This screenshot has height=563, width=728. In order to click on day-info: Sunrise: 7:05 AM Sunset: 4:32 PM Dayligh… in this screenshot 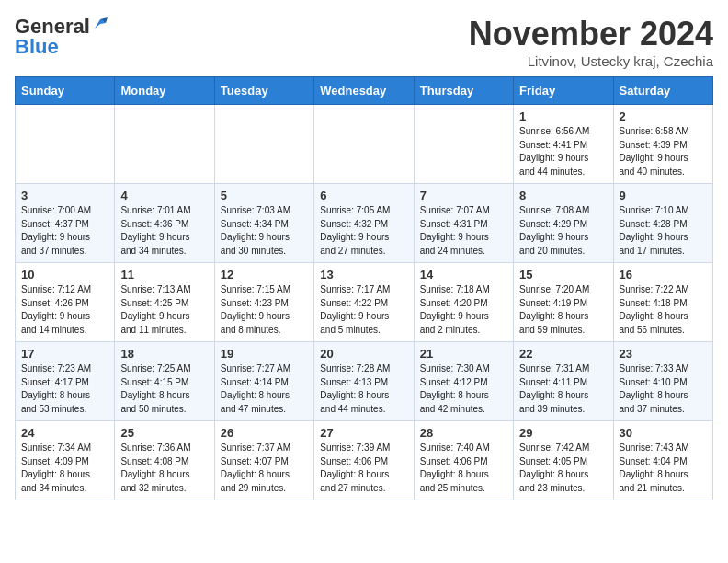, I will do `click(364, 231)`.